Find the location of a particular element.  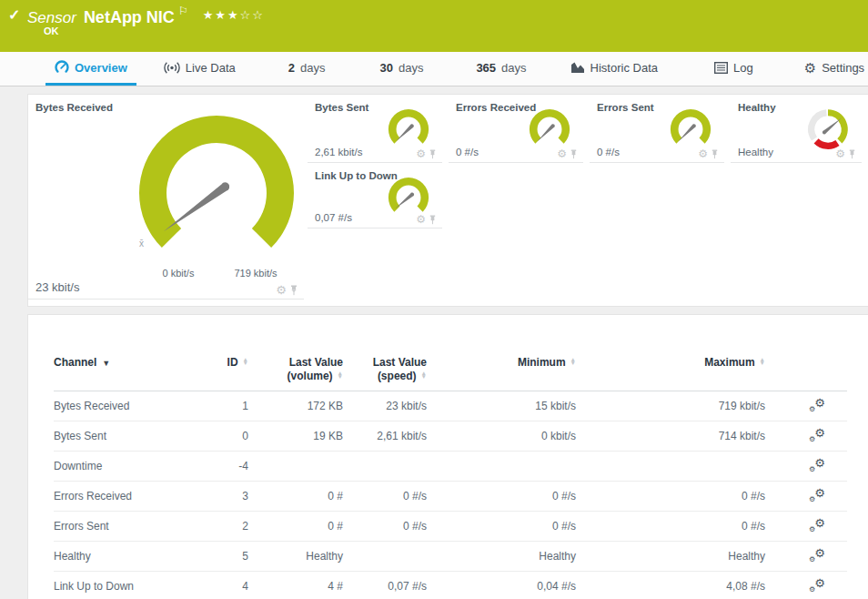

cell-maximum: 0 #/s is located at coordinates (678, 526).